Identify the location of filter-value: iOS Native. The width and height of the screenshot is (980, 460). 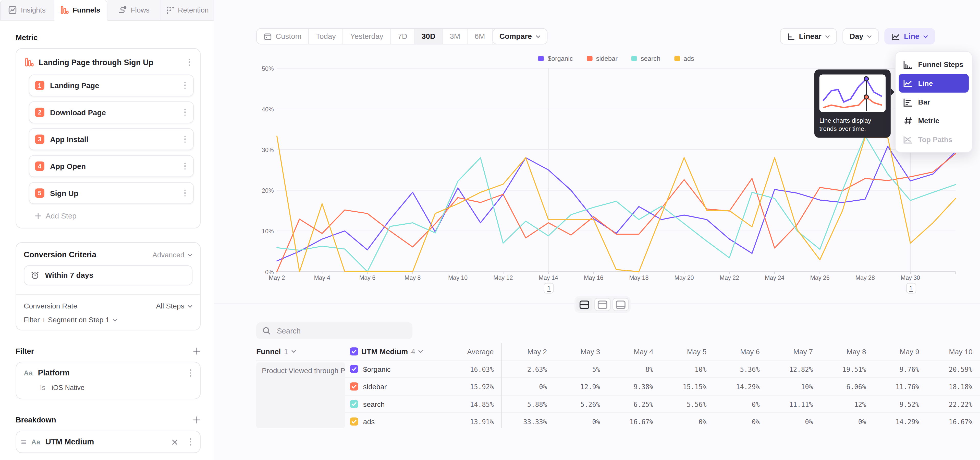
(68, 387).